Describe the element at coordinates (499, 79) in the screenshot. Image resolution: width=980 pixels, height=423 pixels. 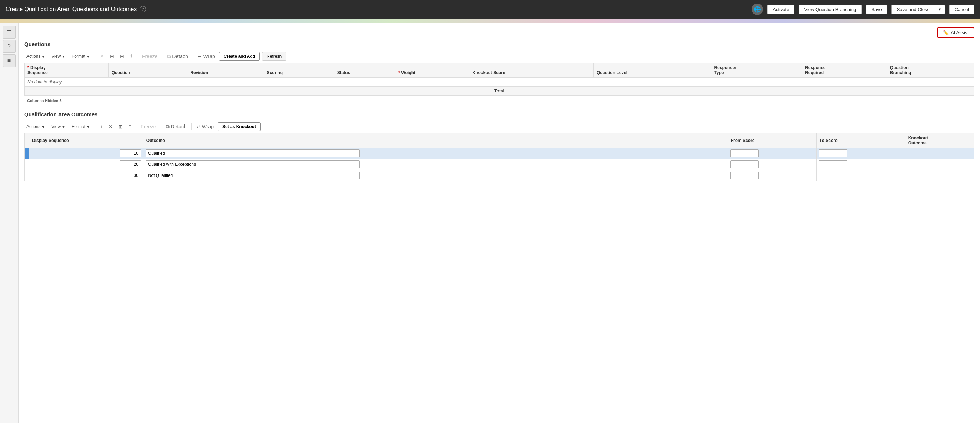
I see `questions-table: DisplaySequence Question Revision Scorin…` at that location.